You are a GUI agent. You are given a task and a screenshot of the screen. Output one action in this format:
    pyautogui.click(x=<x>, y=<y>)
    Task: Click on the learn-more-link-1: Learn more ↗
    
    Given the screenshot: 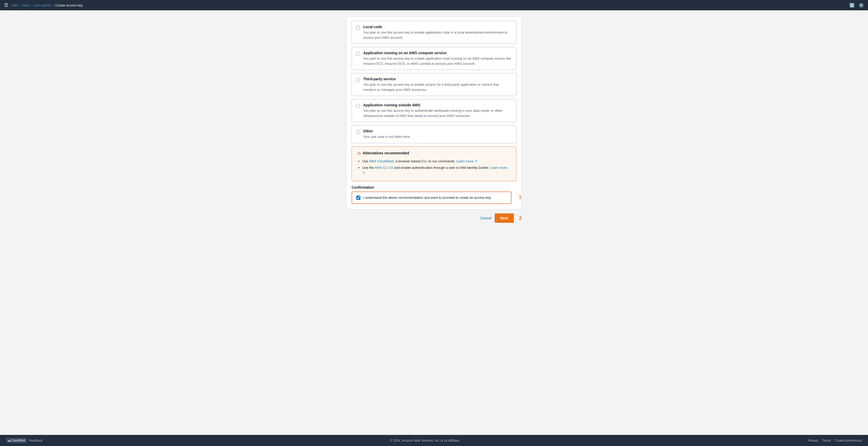 What is the action you would take?
    pyautogui.click(x=467, y=161)
    